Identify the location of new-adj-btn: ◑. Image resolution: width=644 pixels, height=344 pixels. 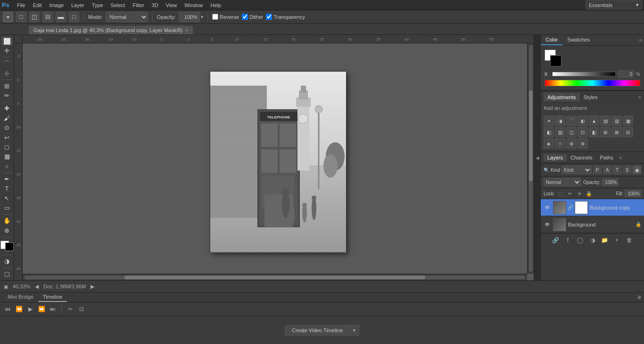
(593, 240).